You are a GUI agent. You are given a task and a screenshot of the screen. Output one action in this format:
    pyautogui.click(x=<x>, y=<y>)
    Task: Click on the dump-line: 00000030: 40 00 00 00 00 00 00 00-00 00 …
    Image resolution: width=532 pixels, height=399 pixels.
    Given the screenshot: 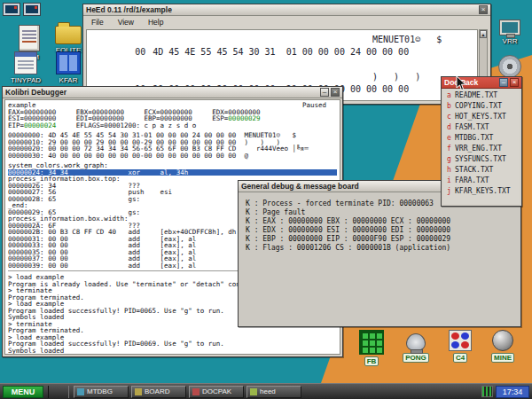 What is the action you would take?
    pyautogui.click(x=172, y=156)
    